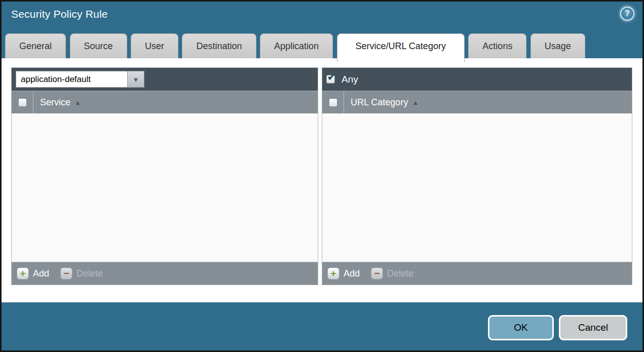 The height and width of the screenshot is (352, 644). What do you see at coordinates (98, 46) in the screenshot?
I see `tab-source: Source` at bounding box center [98, 46].